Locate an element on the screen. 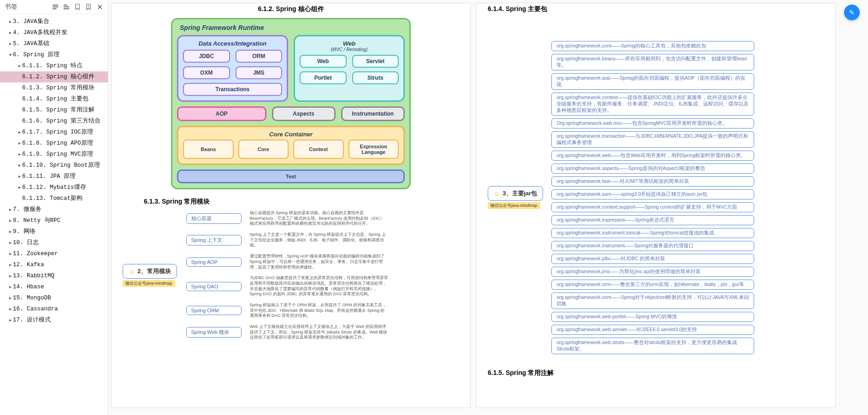  bookmark-label: 4. JAVA多线程并发 is located at coordinates (40, 33).